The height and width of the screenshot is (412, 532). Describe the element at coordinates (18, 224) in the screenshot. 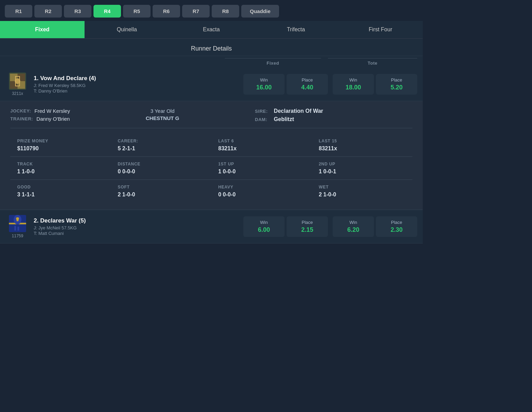

I see `runner-2-silk-image` at that location.